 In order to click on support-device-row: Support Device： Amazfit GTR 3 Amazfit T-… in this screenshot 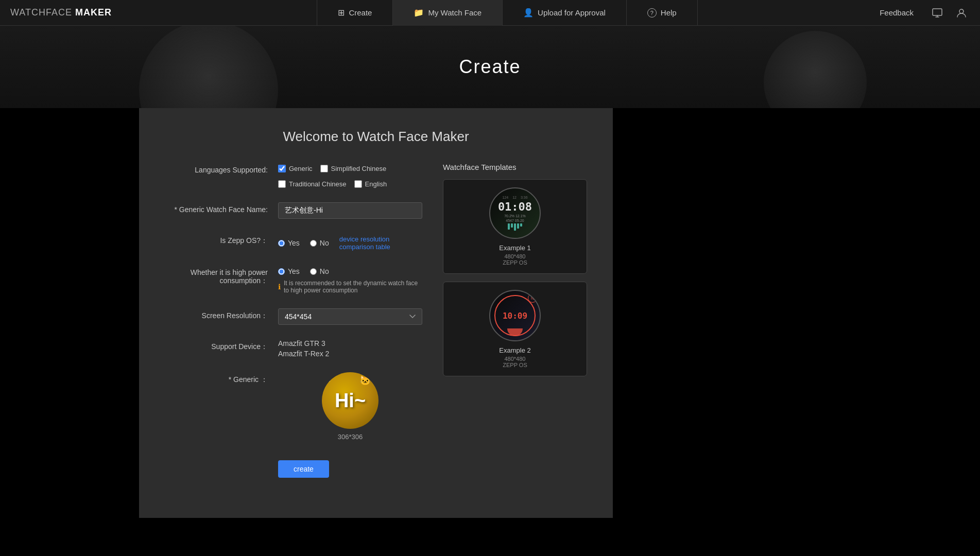, I will do `click(294, 349)`.